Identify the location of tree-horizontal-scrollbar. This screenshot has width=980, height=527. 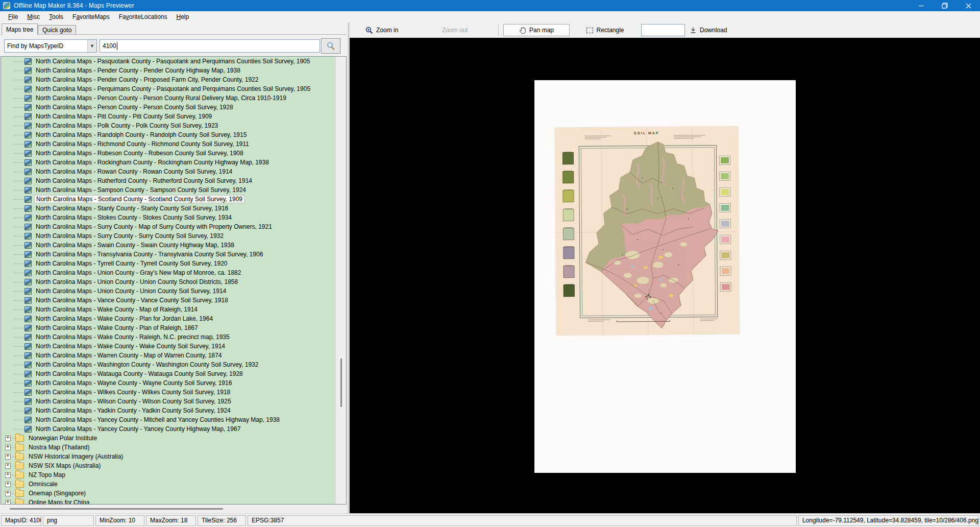
(174, 509).